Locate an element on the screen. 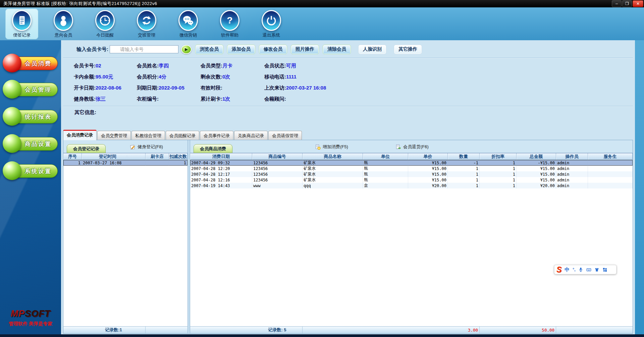 This screenshot has width=644, height=337. tab-private-coach: 私教综合管理 is located at coordinates (148, 135).